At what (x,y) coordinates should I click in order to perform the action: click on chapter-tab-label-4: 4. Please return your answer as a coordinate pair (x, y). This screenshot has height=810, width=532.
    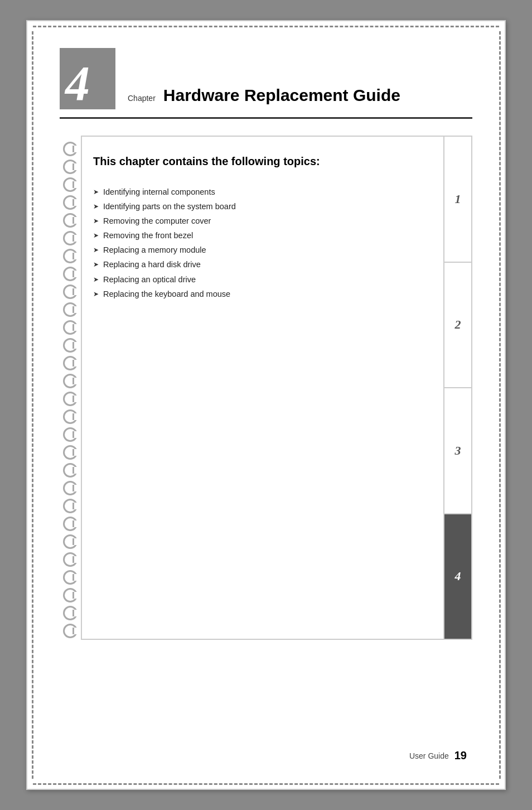
    Looking at the image, I should click on (458, 576).